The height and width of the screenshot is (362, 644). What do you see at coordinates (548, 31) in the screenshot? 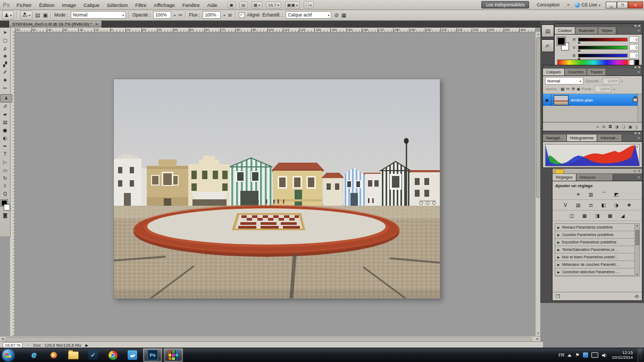
I see `mini-bridge-panel-icon: ▤` at bounding box center [548, 31].